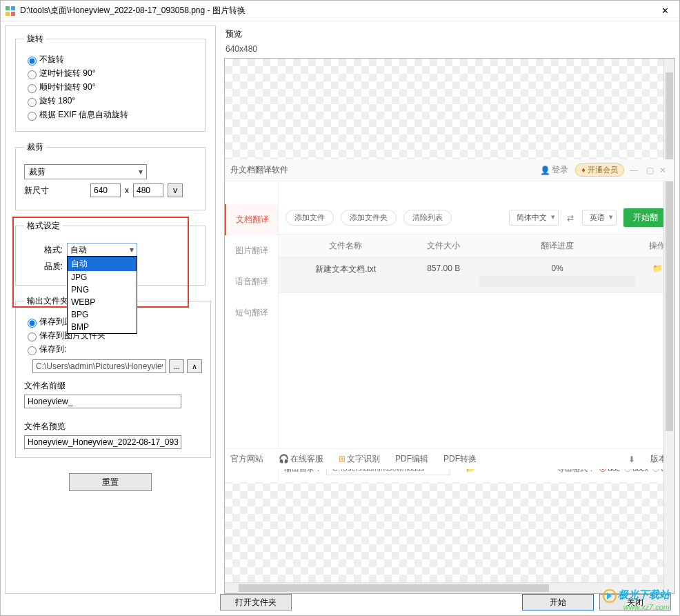  Describe the element at coordinates (450, 49) in the screenshot. I see `preview-dimensions: 640x480` at that location.